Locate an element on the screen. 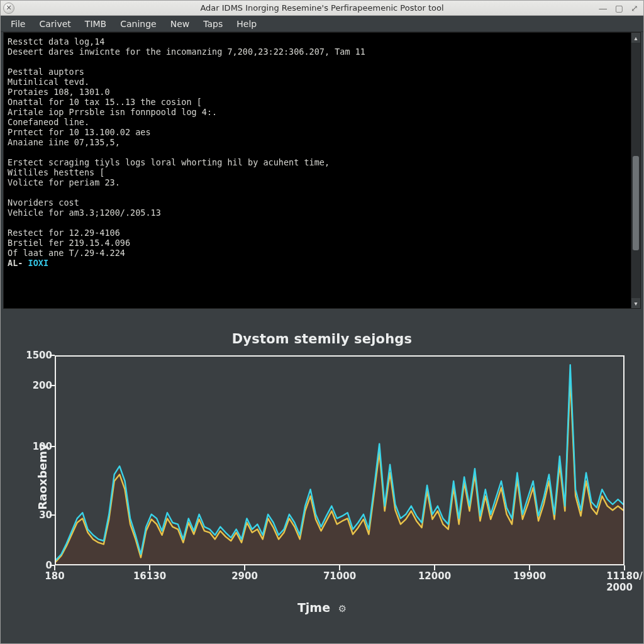 The height and width of the screenshot is (644, 644). y-tick-label: 100 is located at coordinates (33, 447).